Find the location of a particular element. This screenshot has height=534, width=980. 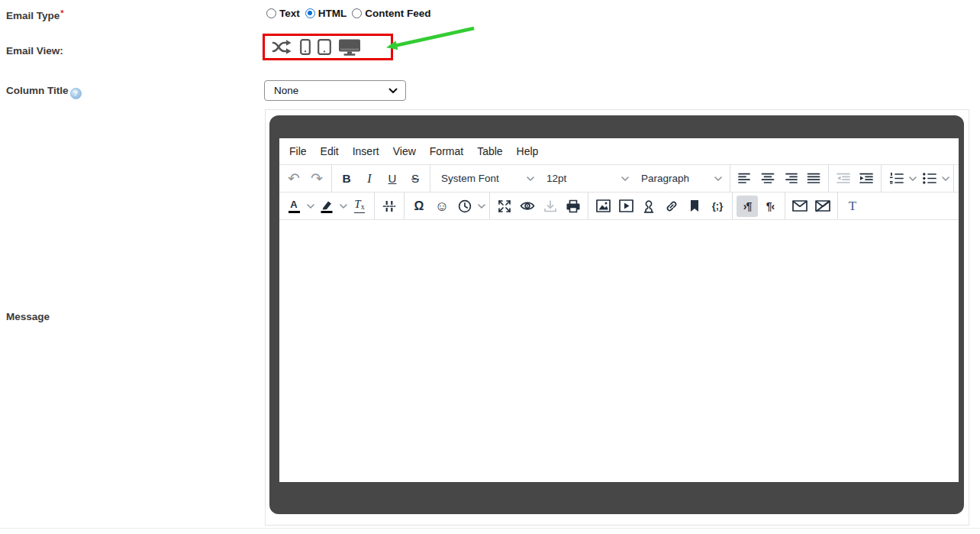

bullet-list-options-button is located at coordinates (945, 179).